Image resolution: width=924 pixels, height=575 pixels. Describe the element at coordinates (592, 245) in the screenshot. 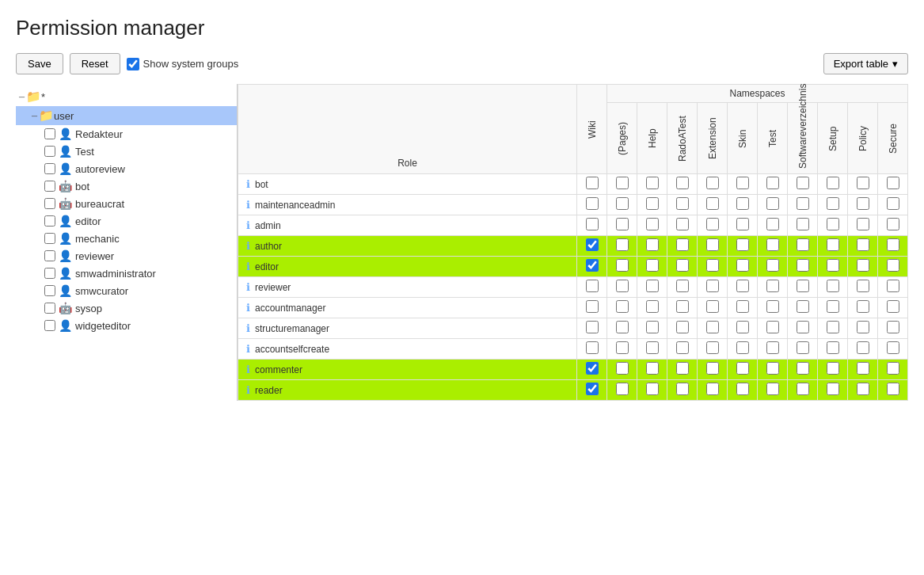

I see `cb-author-wiki` at that location.